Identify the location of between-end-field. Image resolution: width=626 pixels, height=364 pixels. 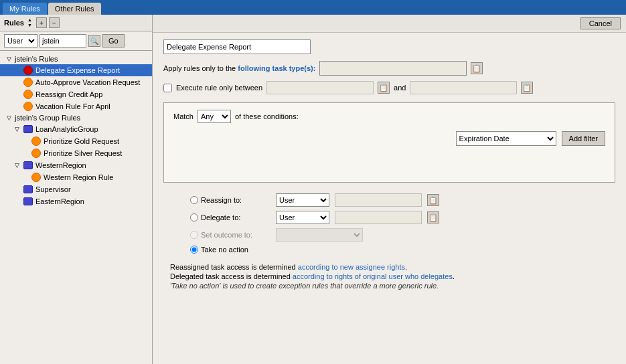
(463, 88).